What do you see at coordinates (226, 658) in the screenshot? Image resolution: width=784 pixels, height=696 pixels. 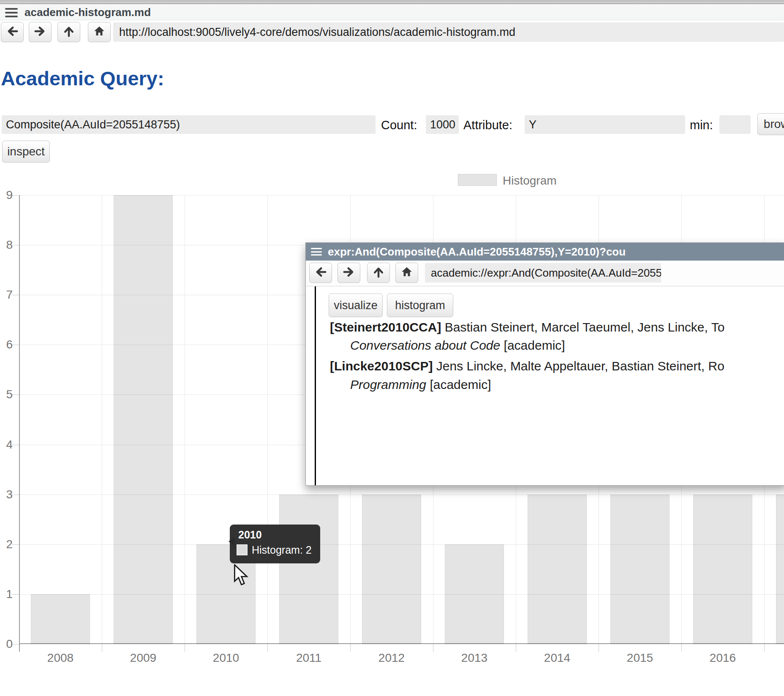 I see `x-axis-label: 2010` at bounding box center [226, 658].